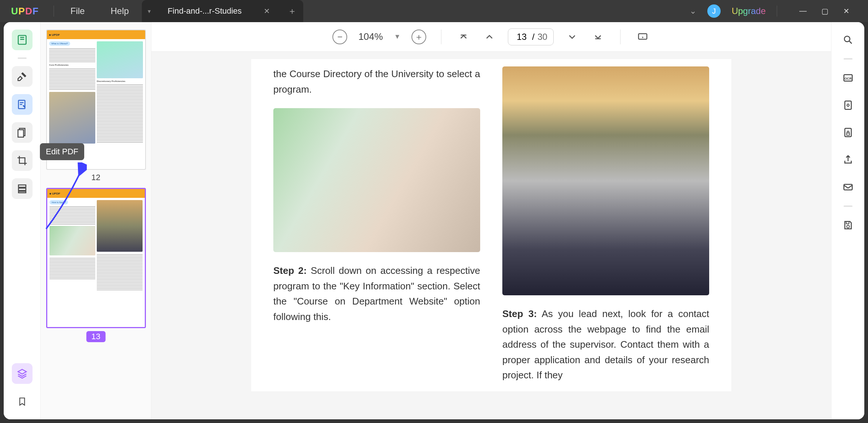 The width and height of the screenshot is (868, 423). I want to click on share-icon, so click(848, 160).